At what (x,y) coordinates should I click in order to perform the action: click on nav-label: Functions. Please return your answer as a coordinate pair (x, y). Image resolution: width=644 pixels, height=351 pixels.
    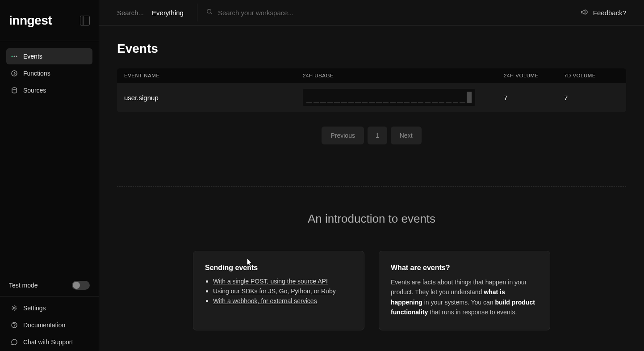
    Looking at the image, I should click on (37, 73).